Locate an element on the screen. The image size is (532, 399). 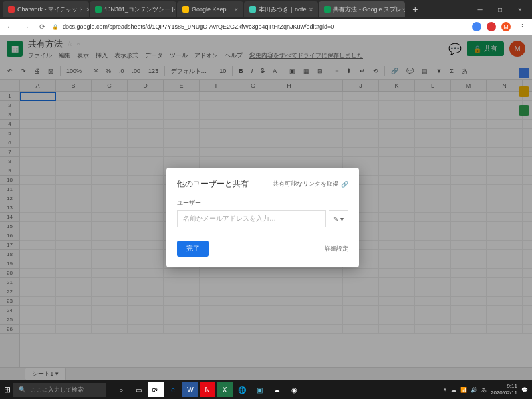
app-icon: ▣ is located at coordinates (259, 390).